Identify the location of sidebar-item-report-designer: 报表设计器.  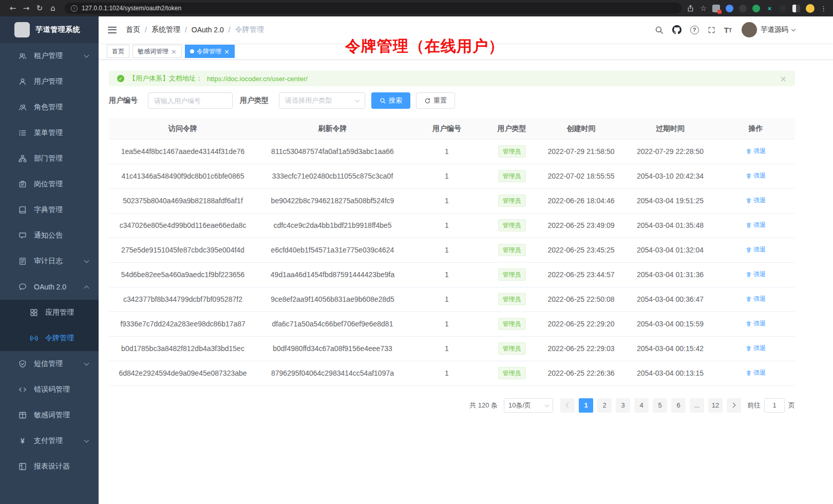
(49, 467).